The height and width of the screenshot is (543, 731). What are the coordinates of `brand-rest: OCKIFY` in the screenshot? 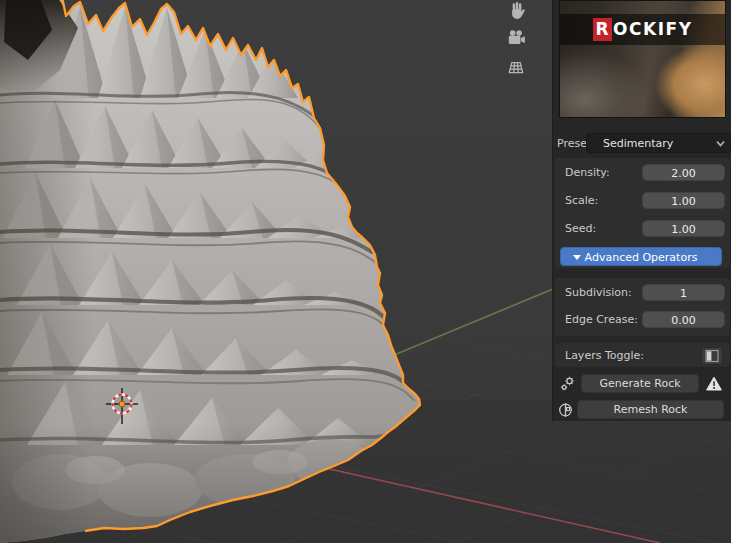 It's located at (652, 29).